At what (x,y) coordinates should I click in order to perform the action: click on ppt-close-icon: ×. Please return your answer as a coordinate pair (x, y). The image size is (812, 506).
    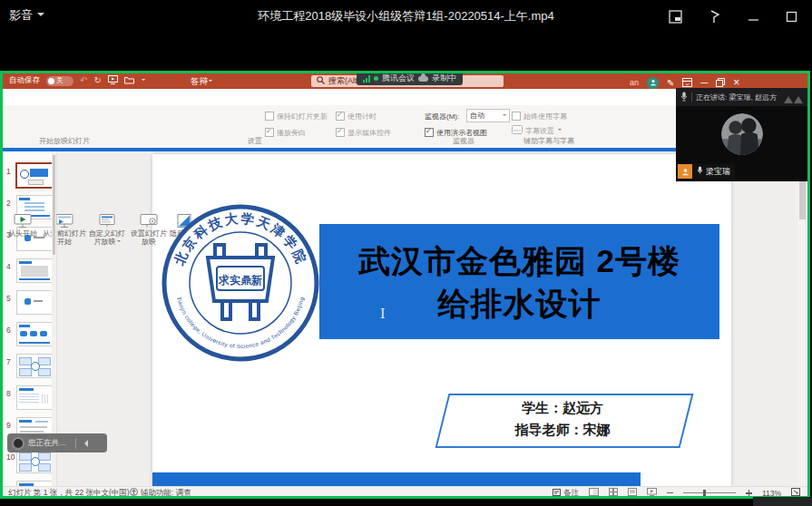
    Looking at the image, I should click on (737, 83).